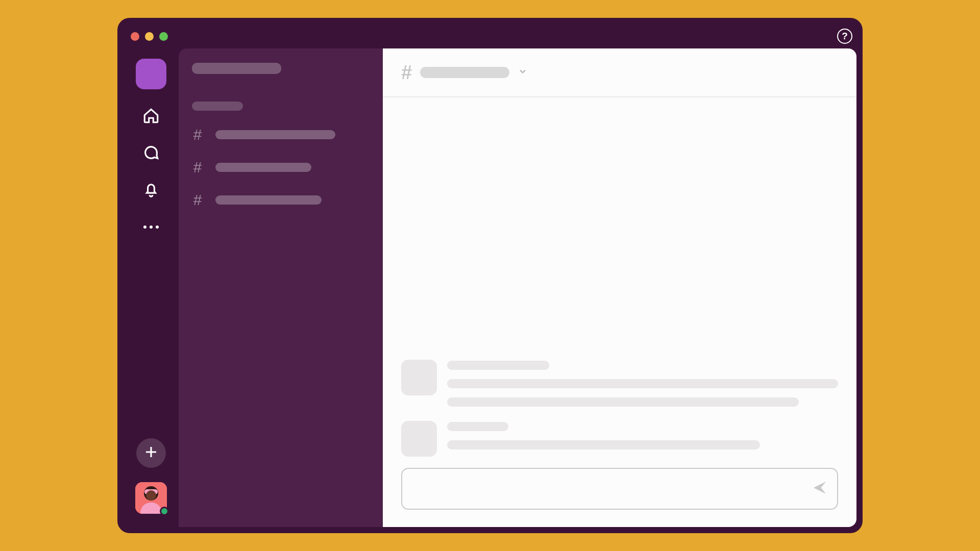 This screenshot has height=551, width=980. What do you see at coordinates (820, 489) in the screenshot?
I see `send-icon` at bounding box center [820, 489].